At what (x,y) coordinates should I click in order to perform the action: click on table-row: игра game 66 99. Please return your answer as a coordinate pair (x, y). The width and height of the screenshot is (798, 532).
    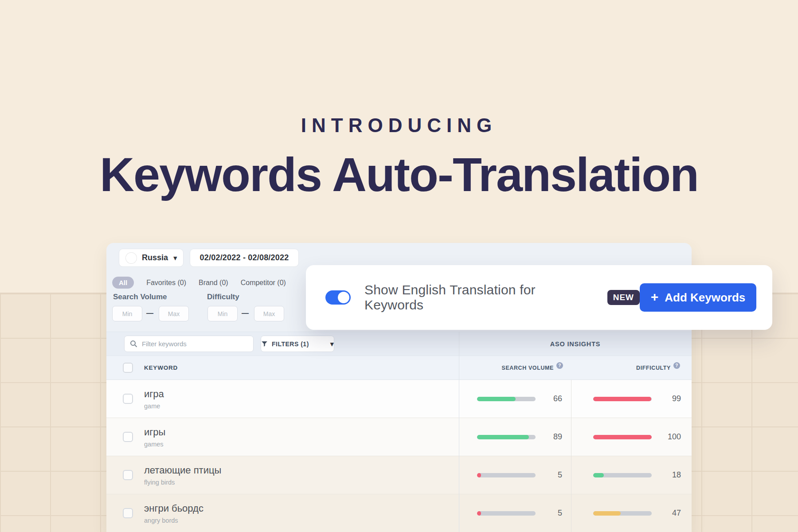
    Looking at the image, I should click on (399, 399).